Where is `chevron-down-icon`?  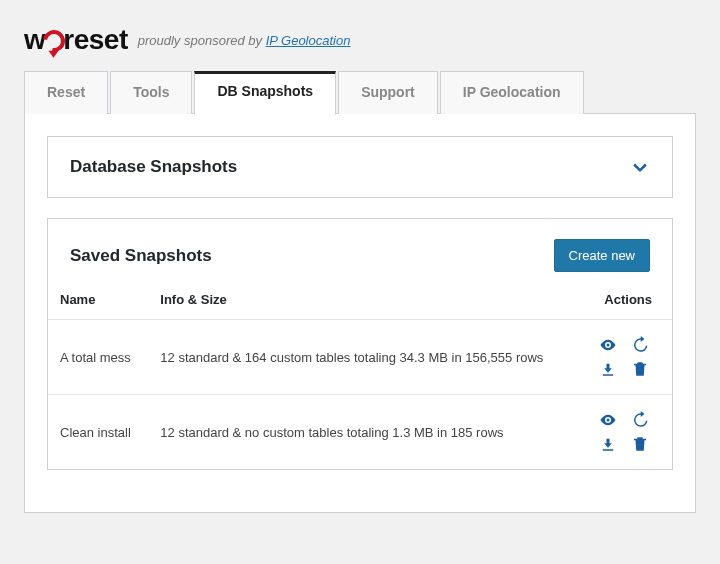
chevron-down-icon is located at coordinates (640, 167).